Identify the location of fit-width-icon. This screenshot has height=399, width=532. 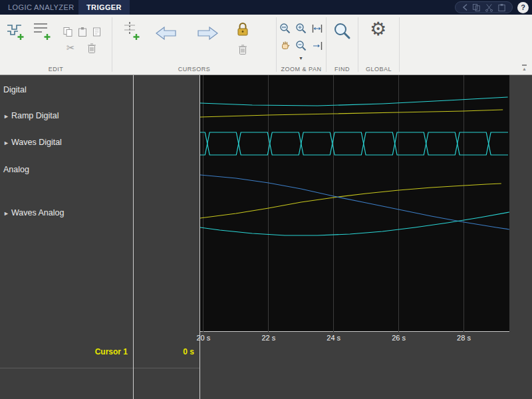
(317, 29).